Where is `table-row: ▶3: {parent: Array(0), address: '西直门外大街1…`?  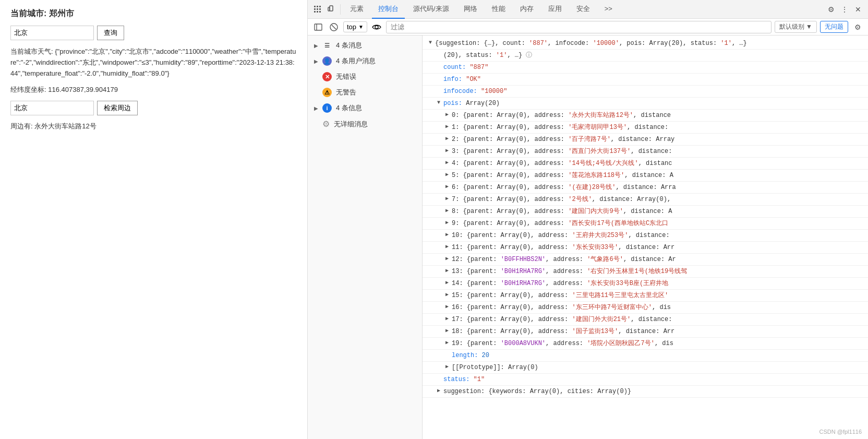
table-row: ▶3: {parent: Array(0), address: '西直门外大街1… is located at coordinates (645, 151).